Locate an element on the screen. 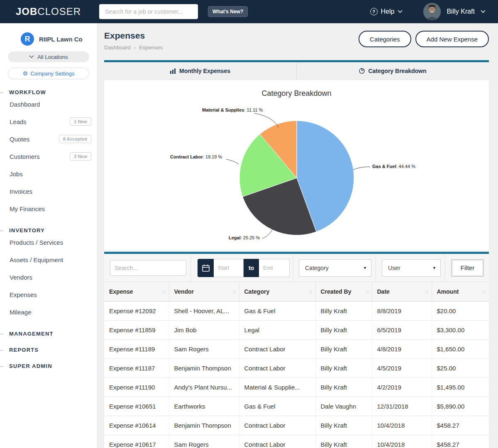 This screenshot has width=498, height=448. expense-link: Expense #11859 is located at coordinates (137, 330).